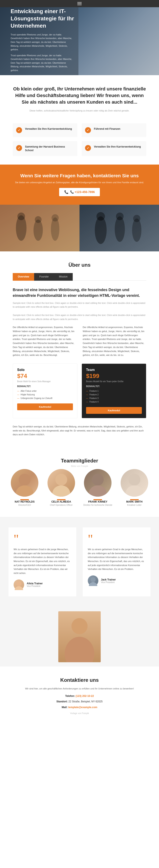 The height and width of the screenshot is (868, 159). I want to click on feature-item-2: ✓ Führend mit Finanzen, so click(114, 130).